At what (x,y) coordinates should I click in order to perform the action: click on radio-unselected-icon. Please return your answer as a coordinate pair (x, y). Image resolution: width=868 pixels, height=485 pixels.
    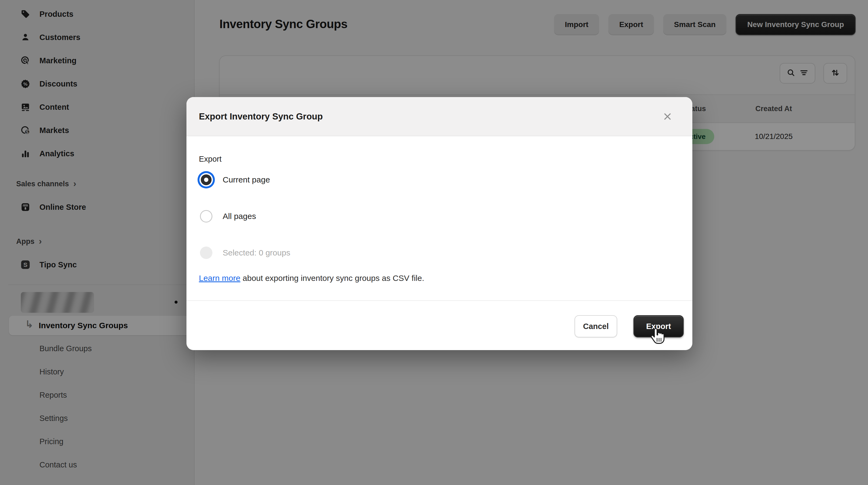
    Looking at the image, I should click on (206, 216).